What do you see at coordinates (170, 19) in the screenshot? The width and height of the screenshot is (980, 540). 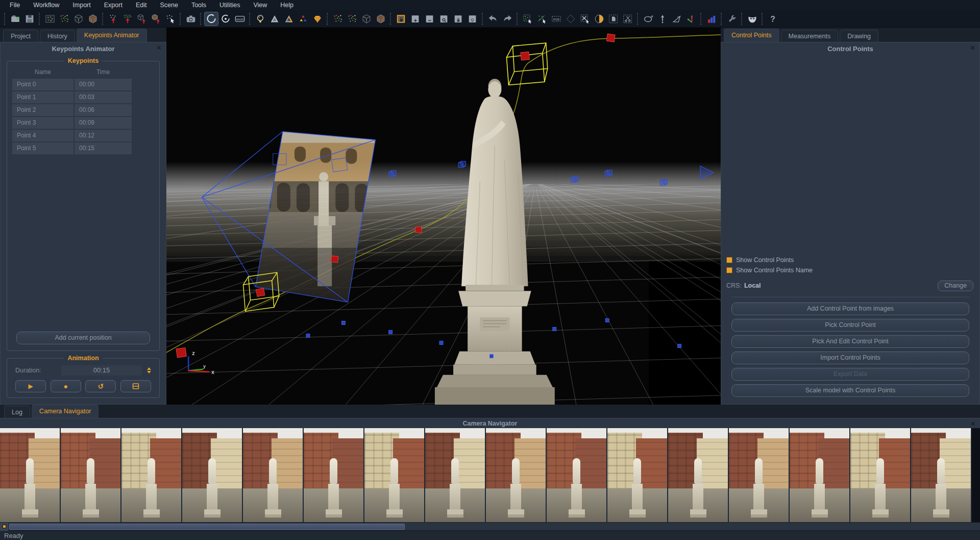 I see `edit-points-button` at bounding box center [170, 19].